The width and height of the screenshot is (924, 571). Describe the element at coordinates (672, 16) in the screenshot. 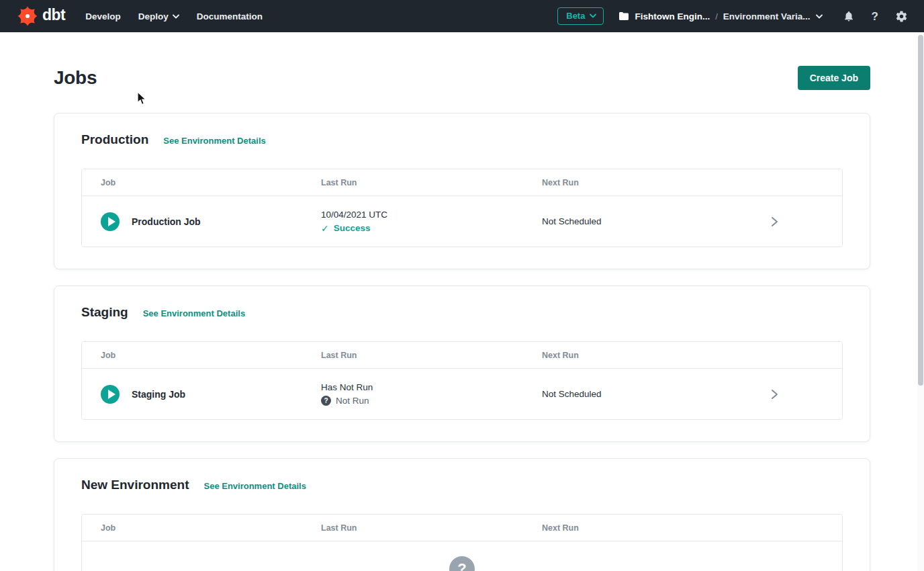

I see `breadcrumb-account: Fishtown Engin...` at that location.